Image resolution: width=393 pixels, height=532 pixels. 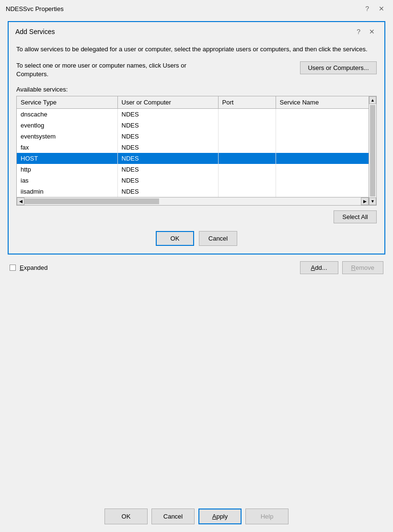 What do you see at coordinates (365, 201) in the screenshot?
I see `scroll-right-button: ▶` at bounding box center [365, 201].